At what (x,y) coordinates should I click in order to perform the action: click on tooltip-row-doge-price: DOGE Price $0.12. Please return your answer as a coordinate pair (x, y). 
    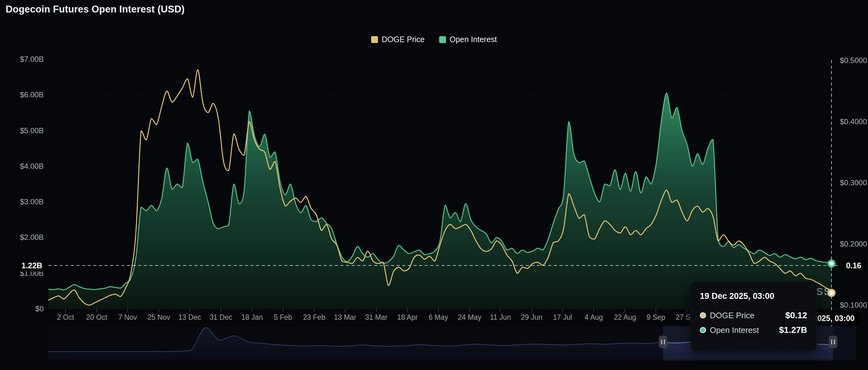
    Looking at the image, I should click on (753, 315).